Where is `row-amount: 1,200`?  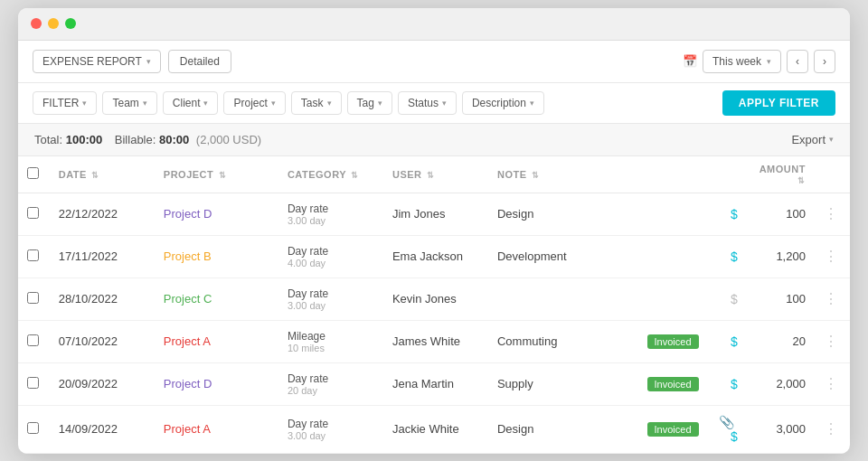
row-amount: 1,200 is located at coordinates (781, 257).